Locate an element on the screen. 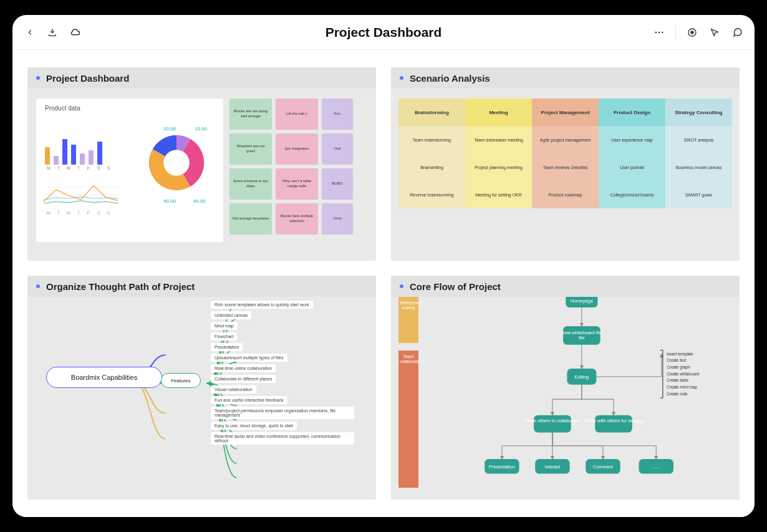 The width and height of the screenshot is (767, 532). mindmap-feature-node: Features is located at coordinates (181, 380).